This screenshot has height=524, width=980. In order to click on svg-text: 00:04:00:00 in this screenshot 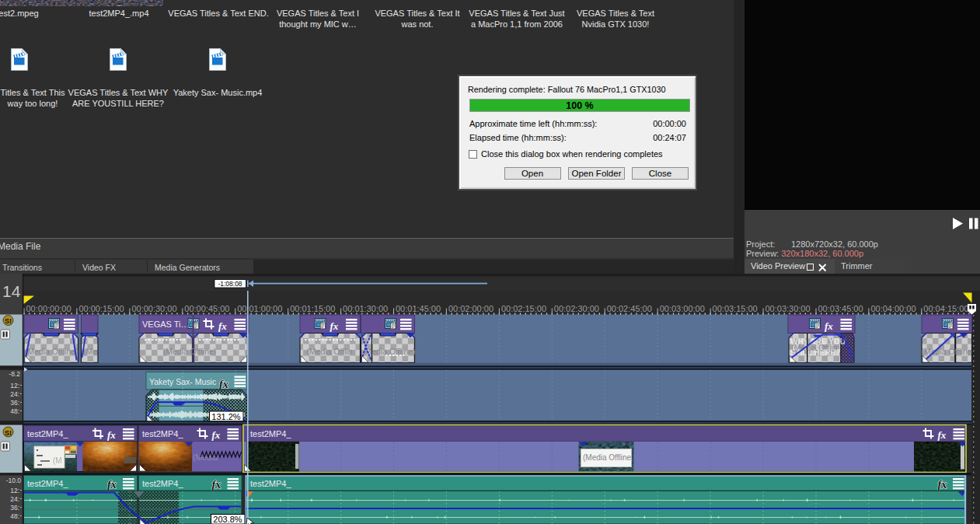, I will do `click(893, 309)`.